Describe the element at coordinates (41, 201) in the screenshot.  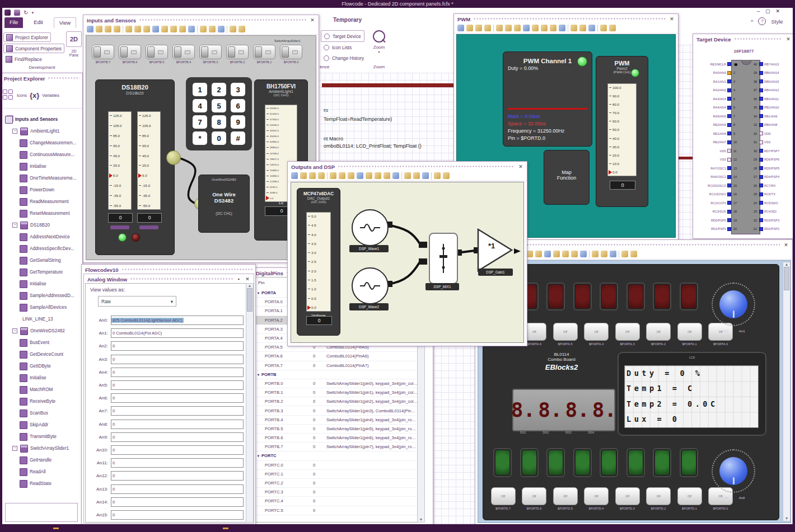
I see `tree-item: ReadMeasurement` at that location.